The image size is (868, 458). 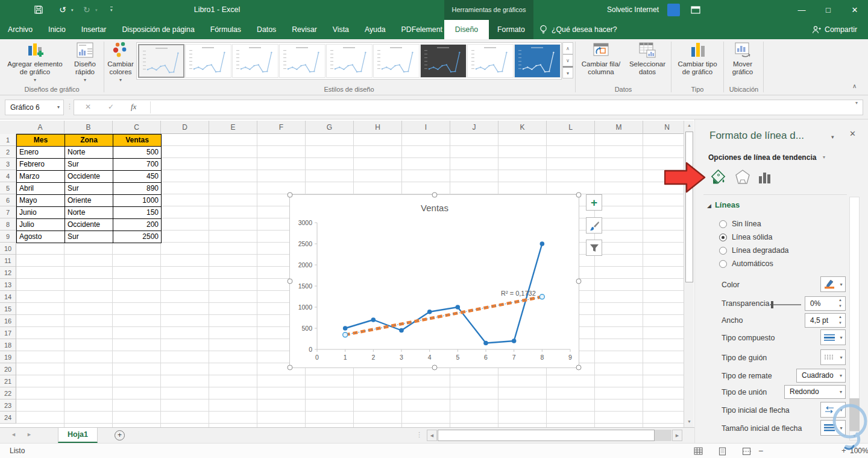 I want to click on column-header-H: H, so click(x=378, y=127).